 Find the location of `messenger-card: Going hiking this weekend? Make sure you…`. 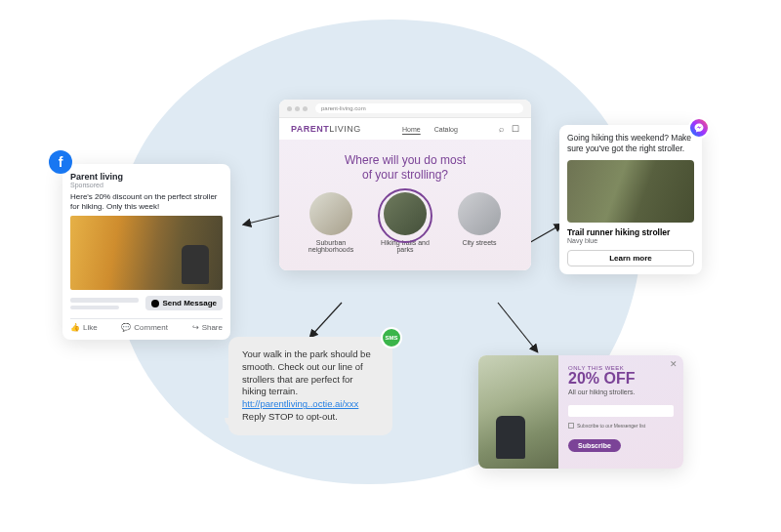

messenger-card: Going hiking this weekend? Make sure you… is located at coordinates (631, 199).